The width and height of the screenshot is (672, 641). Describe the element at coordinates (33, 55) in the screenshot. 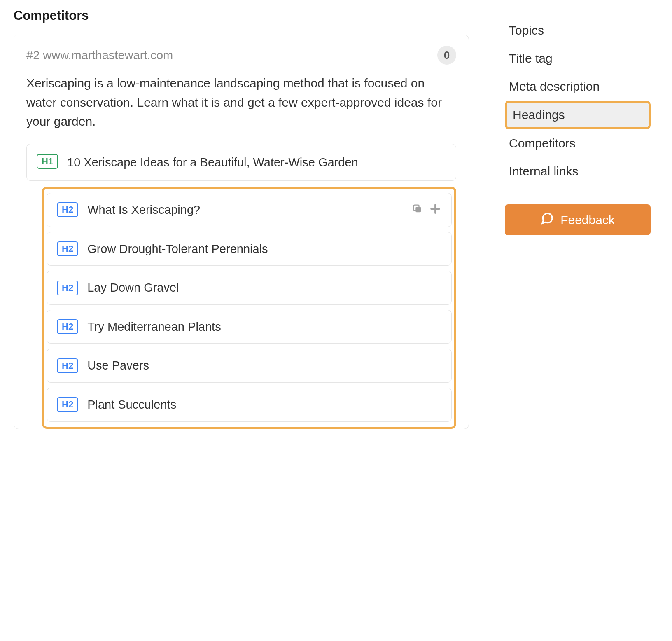

I see `competitor-rank: #2` at that location.